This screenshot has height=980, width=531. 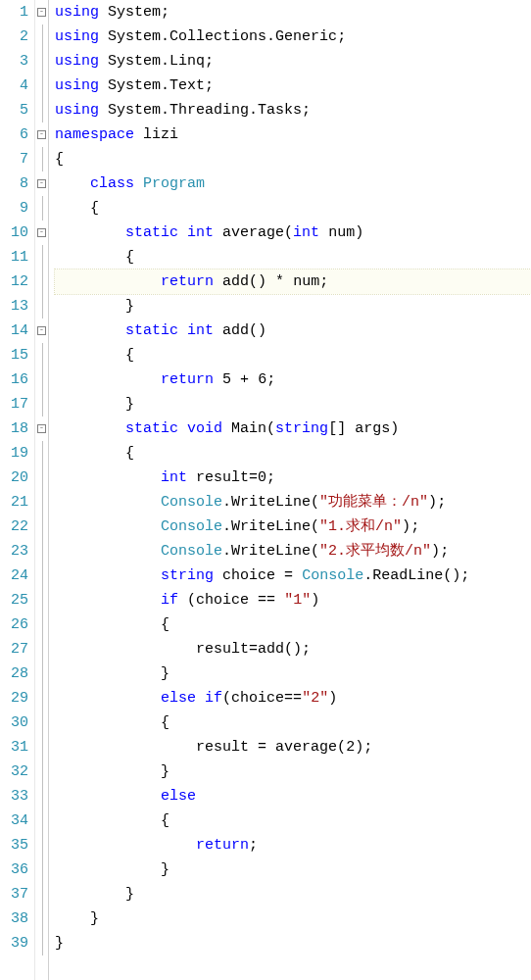 I want to click on line-number: 36, so click(x=14, y=870).